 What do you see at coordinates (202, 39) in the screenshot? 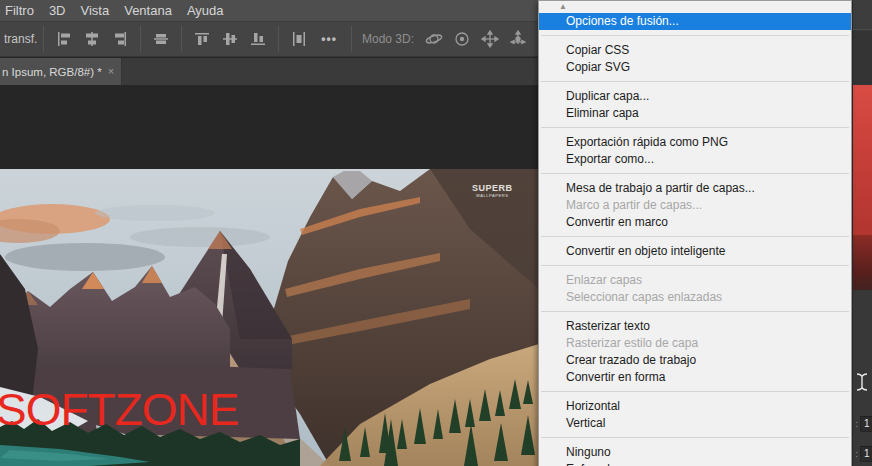
I see `distribute-top-edges-button` at bounding box center [202, 39].